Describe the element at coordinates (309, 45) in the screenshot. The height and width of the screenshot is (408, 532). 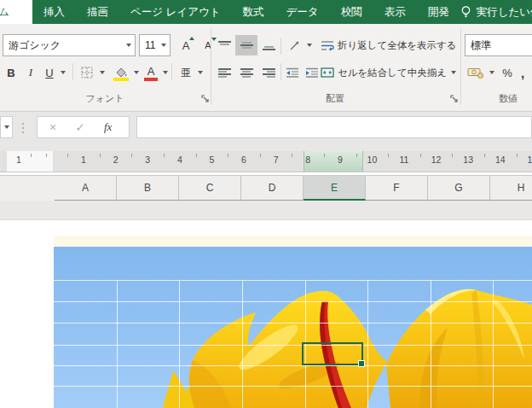
I see `orientation-dropdown` at that location.